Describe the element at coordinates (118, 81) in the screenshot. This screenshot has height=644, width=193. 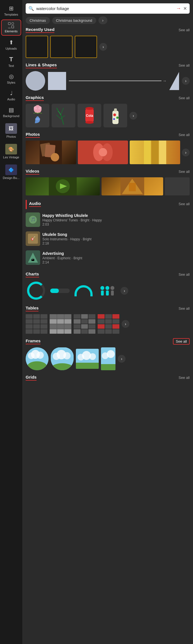
I see `line-shape: →` at that location.